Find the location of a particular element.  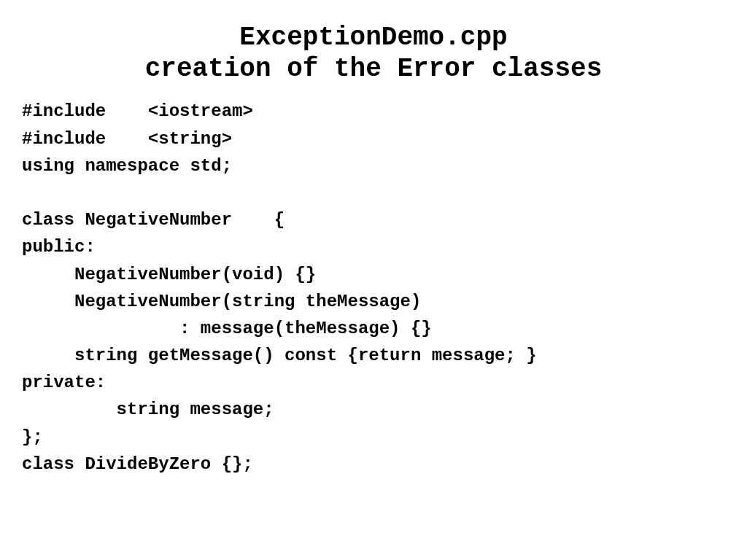

code-line: NegativeNumber(string theMessage) is located at coordinates (222, 302).